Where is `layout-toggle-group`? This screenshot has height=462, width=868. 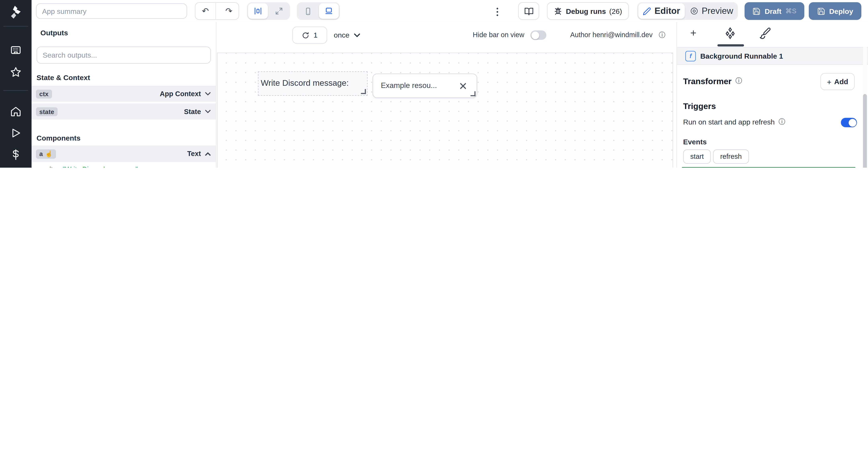
layout-toggle-group is located at coordinates (269, 11).